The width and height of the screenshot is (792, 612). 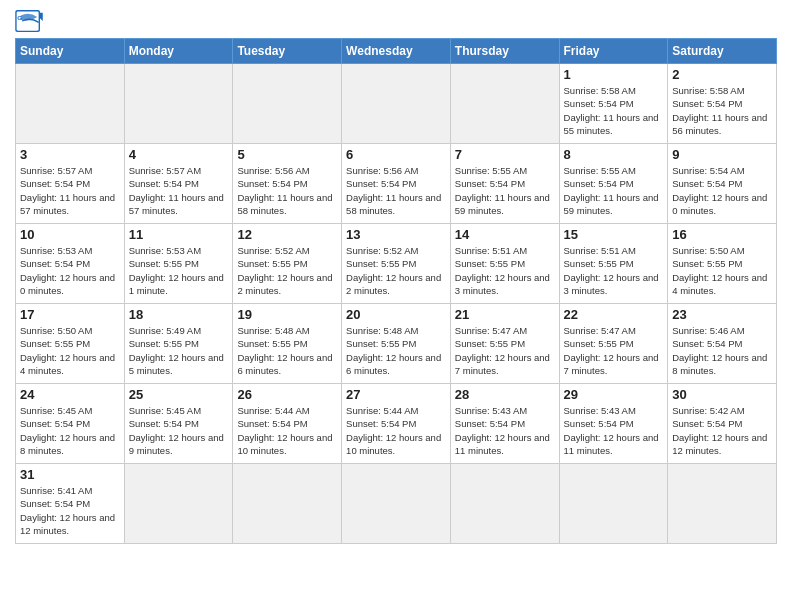 What do you see at coordinates (614, 74) in the screenshot?
I see `day-number: 1` at bounding box center [614, 74].